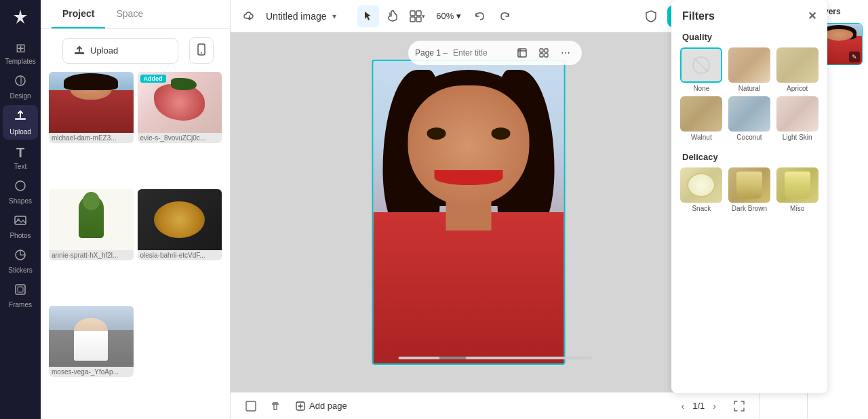 This screenshot has height=419, width=868. Describe the element at coordinates (797, 119) in the screenshot. I see `filter-lightskin: Light Skin` at that location.